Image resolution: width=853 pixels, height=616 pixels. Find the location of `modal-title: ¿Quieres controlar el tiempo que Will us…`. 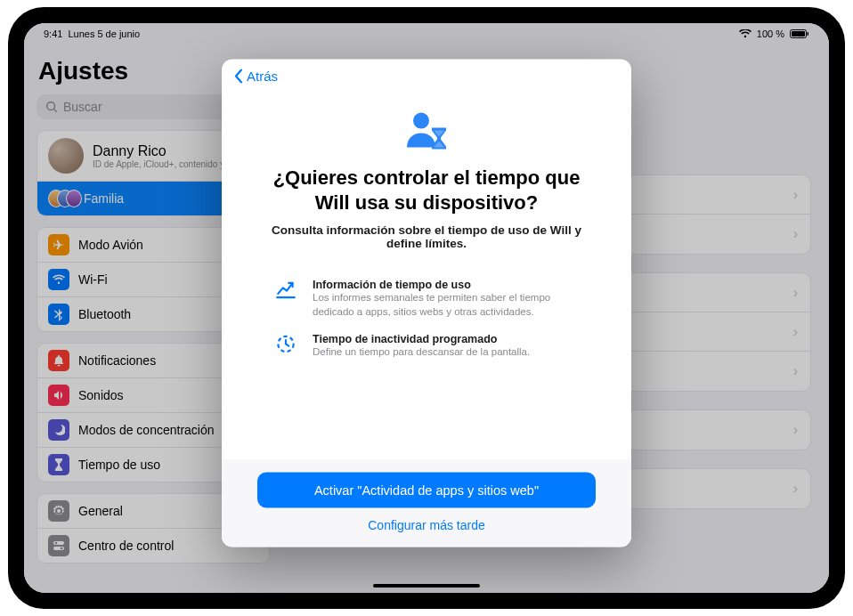

modal-title: ¿Quieres controlar el tiempo que Will us… is located at coordinates (426, 190).